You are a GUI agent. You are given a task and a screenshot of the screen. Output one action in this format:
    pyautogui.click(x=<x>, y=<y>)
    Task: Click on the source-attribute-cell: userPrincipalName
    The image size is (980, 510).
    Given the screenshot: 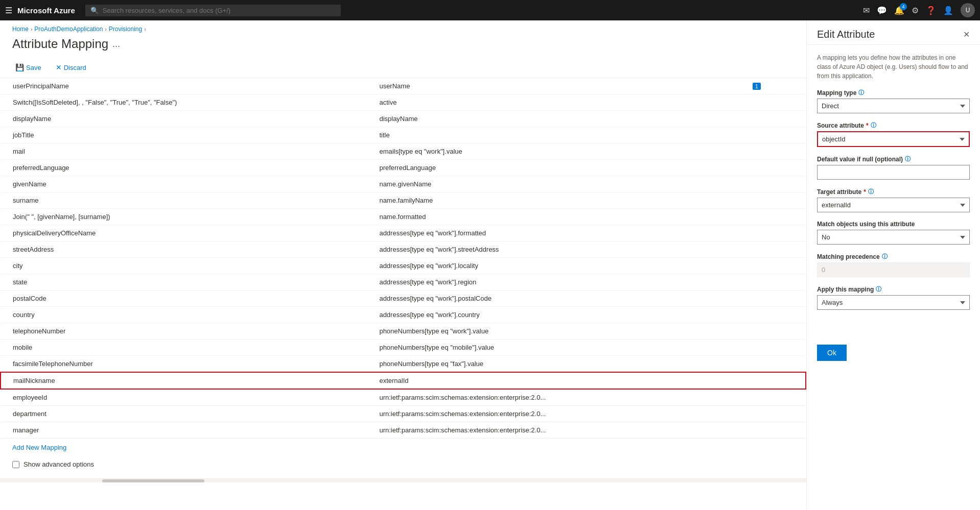 What is the action you would take?
    pyautogui.click(x=184, y=86)
    